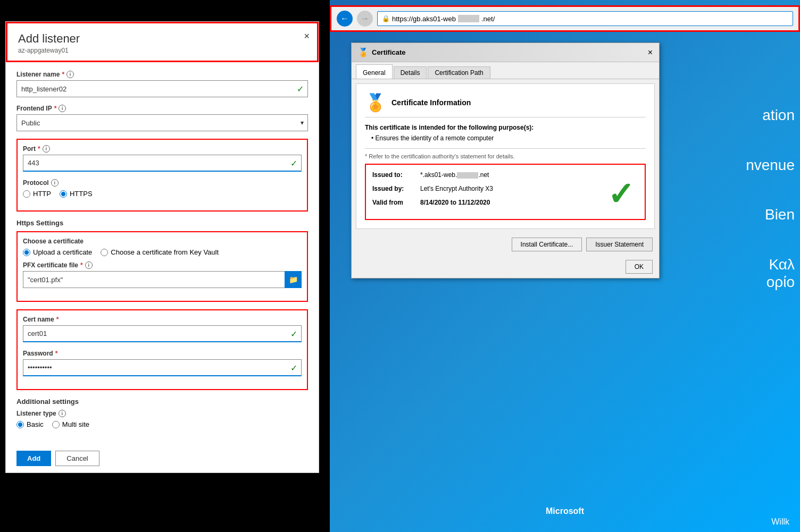  What do you see at coordinates (37, 193) in the screenshot?
I see `protocol-http-option: HTTP` at bounding box center [37, 193].